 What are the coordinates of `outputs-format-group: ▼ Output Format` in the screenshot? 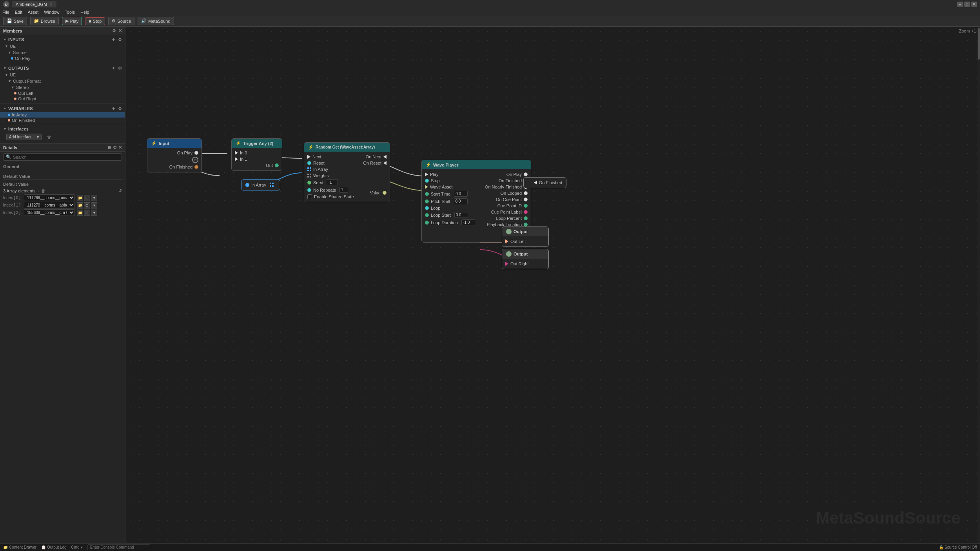 It's located at (63, 81).